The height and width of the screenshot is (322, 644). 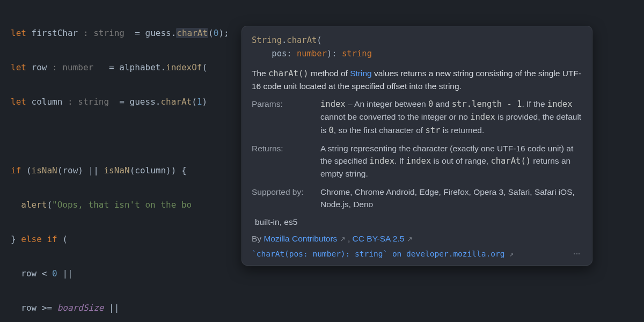 I want to click on returns-row: Returns: A string representing the chara…, so click(x=417, y=161).